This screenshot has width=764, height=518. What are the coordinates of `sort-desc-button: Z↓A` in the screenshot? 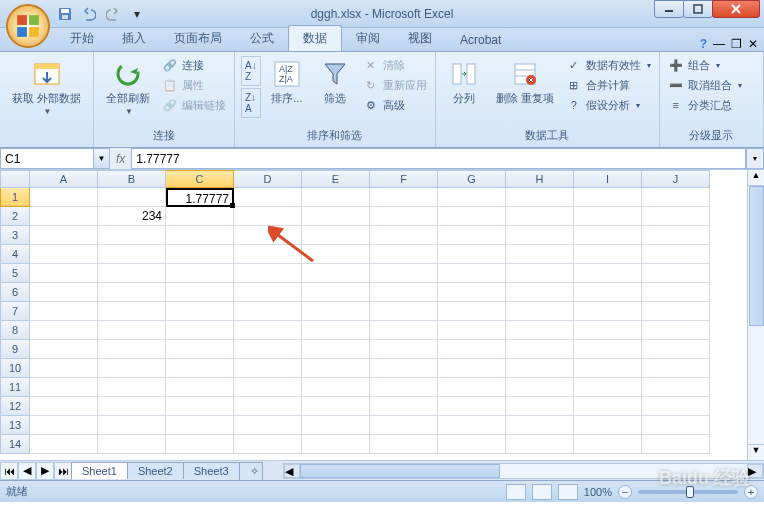 It's located at (251, 103).